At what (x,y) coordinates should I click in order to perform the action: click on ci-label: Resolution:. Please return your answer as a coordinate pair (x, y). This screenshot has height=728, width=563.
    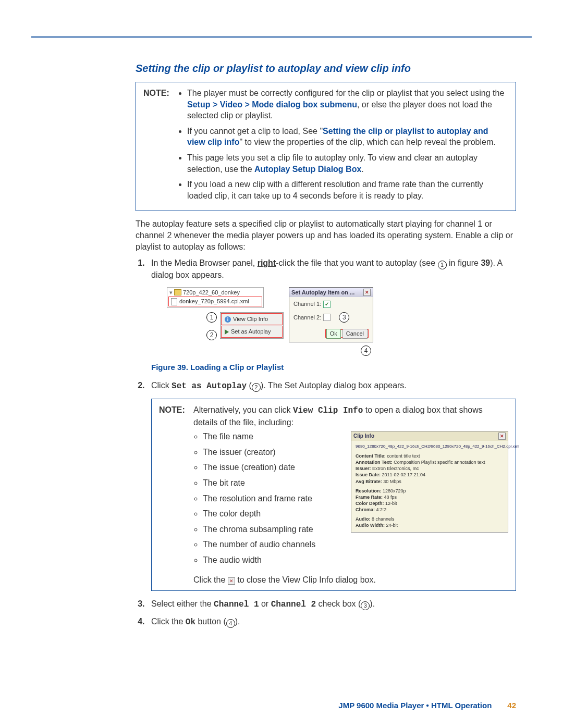
    Looking at the image, I should click on (369, 491).